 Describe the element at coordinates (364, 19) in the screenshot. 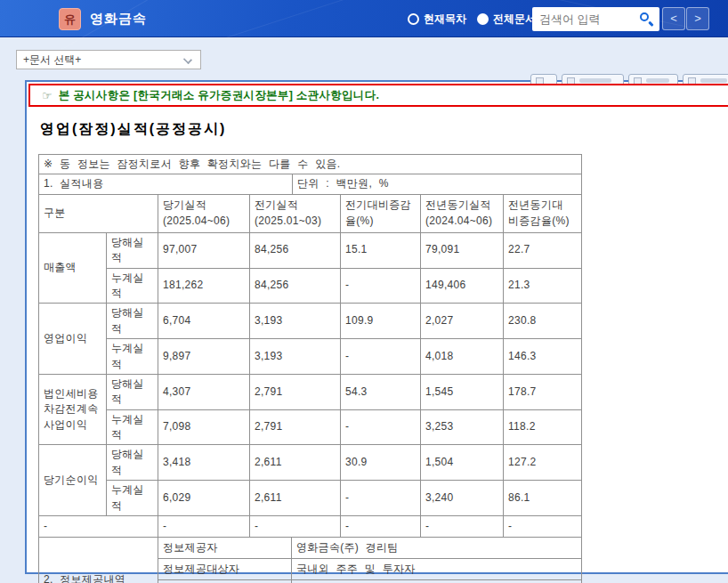

I see `top-header-bar: 유 영화금속 현재목차 전체문서 < >` at that location.